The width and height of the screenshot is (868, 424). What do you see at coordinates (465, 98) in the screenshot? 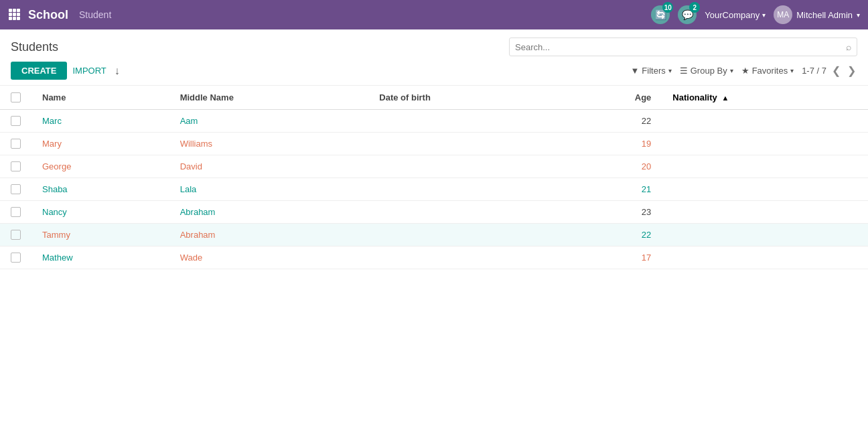
I see `col-header-dob: Date of birth` at bounding box center [465, 98].